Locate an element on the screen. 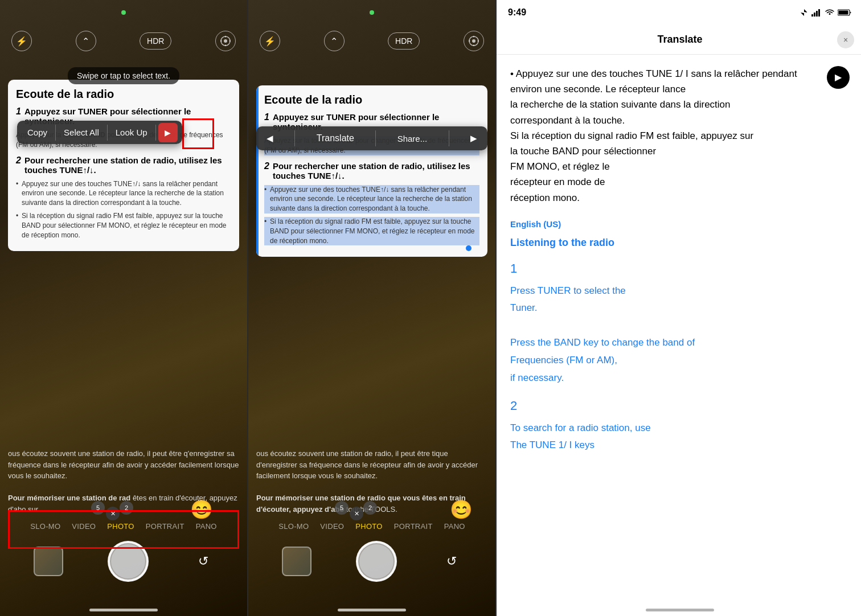  step2-num: 2 is located at coordinates (18, 161).